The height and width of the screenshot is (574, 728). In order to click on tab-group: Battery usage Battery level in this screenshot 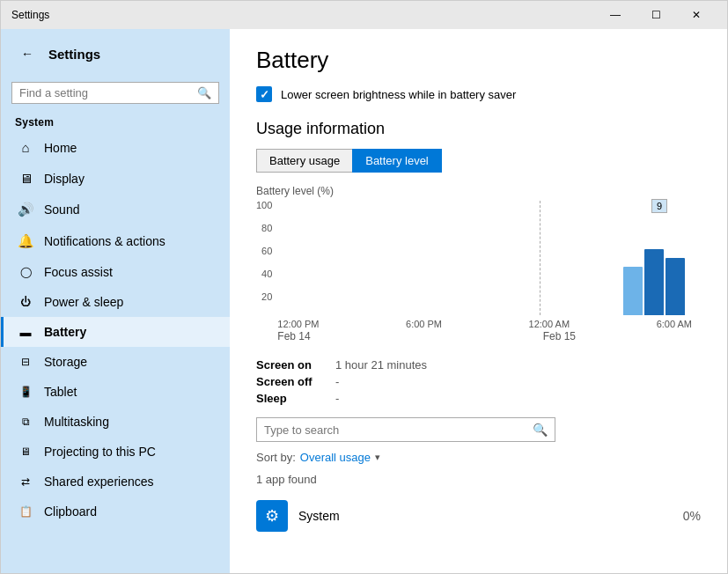, I will do `click(479, 160)`.